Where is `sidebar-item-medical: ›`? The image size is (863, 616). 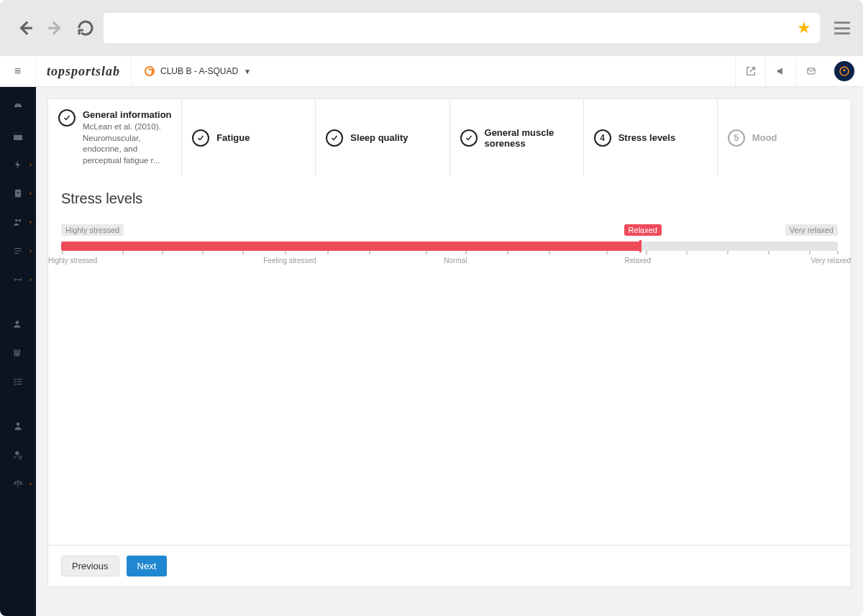 sidebar-item-medical: › is located at coordinates (18, 193).